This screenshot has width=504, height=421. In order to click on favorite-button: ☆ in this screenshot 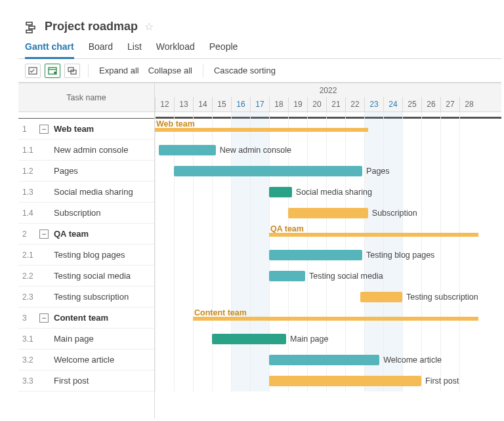, I will do `click(149, 26)`.